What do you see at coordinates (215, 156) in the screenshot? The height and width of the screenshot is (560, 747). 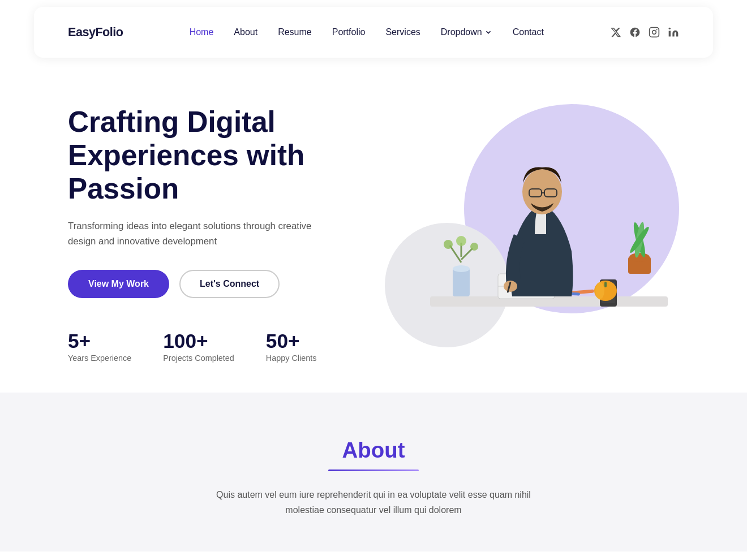 I see `hero-title: Crafting Digital Experiences with Passio…` at bounding box center [215, 156].